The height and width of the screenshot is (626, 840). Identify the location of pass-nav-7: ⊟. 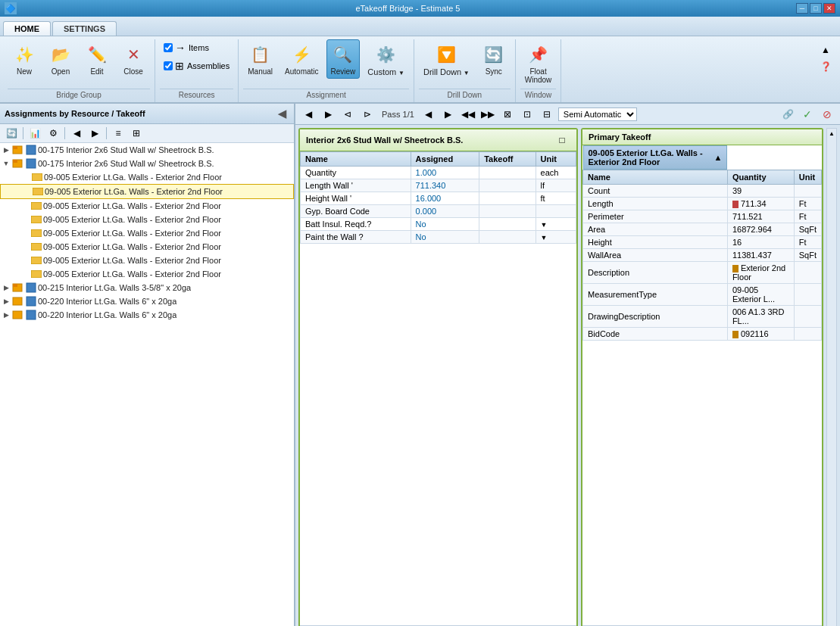
(547, 114).